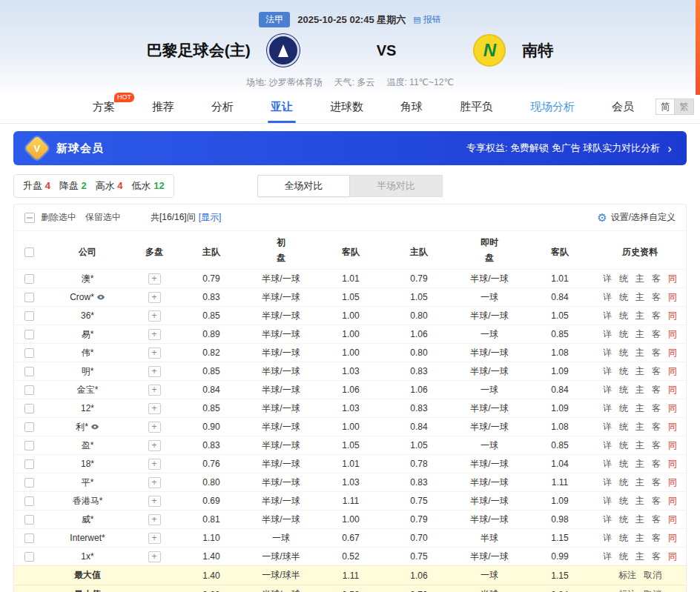 Image resolution: width=700 pixels, height=592 pixels. Describe the element at coordinates (350, 148) in the screenshot. I see `vip-banner: V 新球会员 专享权益: 免费解锁 免广告 球队实力对比分析 ›` at that location.